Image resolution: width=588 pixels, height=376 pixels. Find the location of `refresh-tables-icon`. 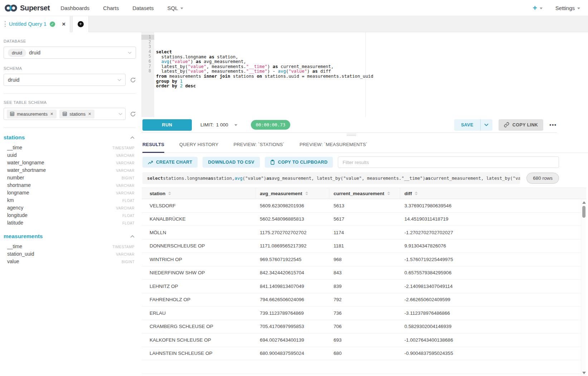

refresh-tables-icon is located at coordinates (133, 114).